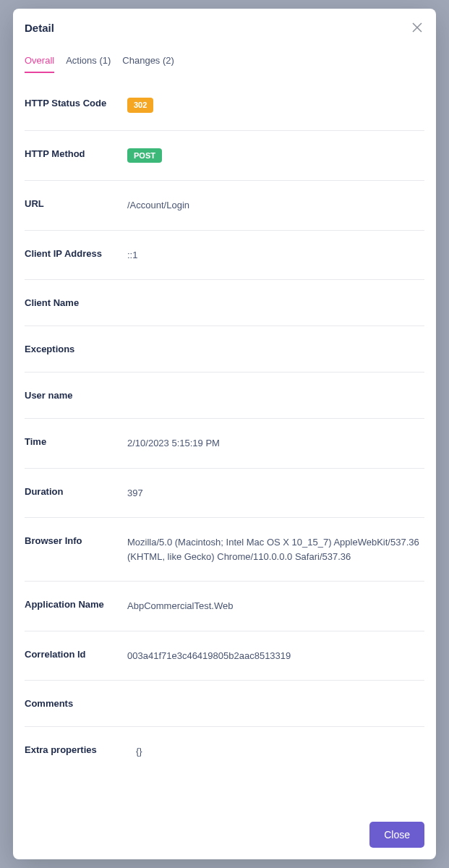 The width and height of the screenshot is (449, 868). Describe the element at coordinates (224, 606) in the screenshot. I see `field-application-name: Application Name AbpCommercialTest.Web` at that location.